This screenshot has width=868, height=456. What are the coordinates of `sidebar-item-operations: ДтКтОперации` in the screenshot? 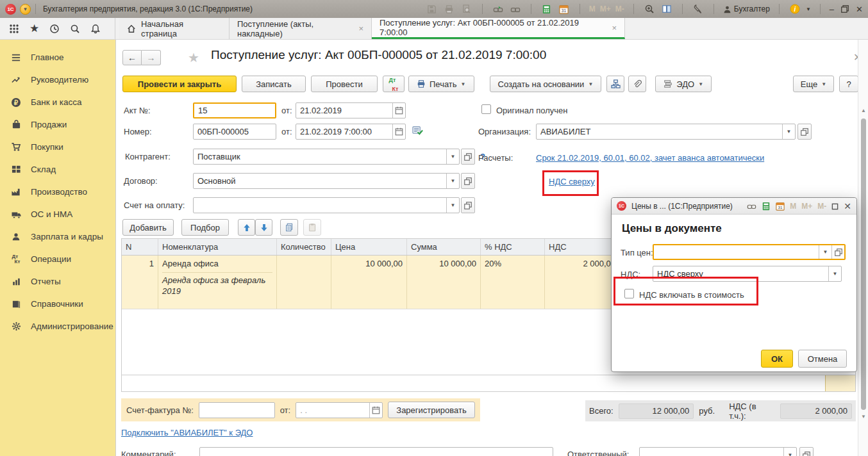 It's located at (58, 259).